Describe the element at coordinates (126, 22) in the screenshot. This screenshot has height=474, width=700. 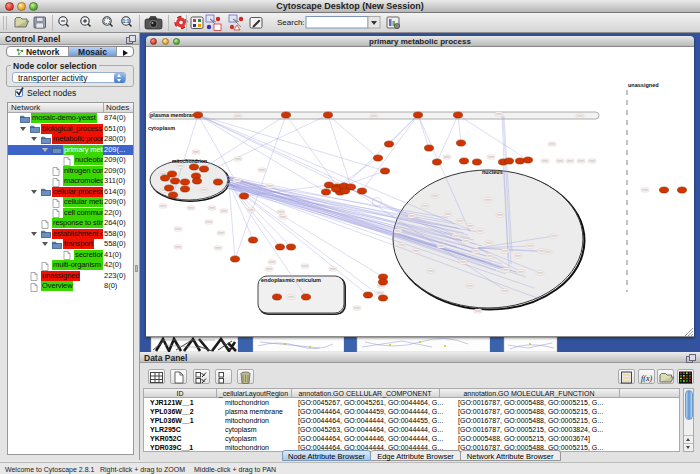
I see `svg-text: 1:1` at that location.